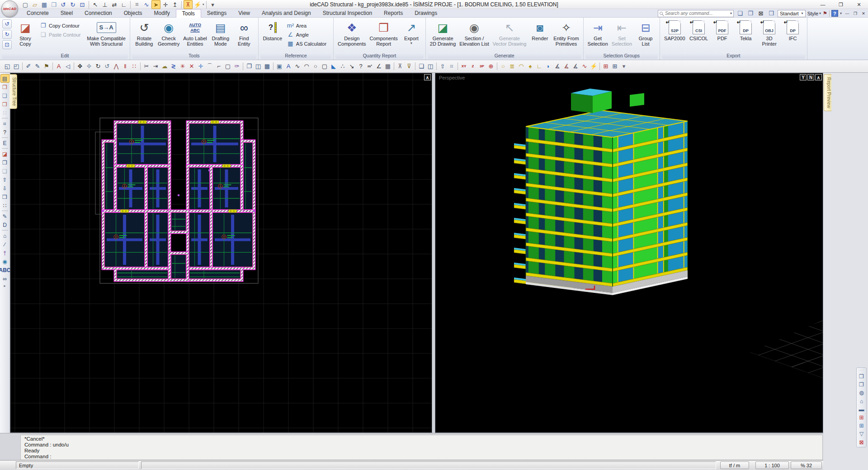 This screenshot has width=868, height=470. Describe the element at coordinates (594, 66) in the screenshot. I see `analysis-run-icon: ⚡` at that location.